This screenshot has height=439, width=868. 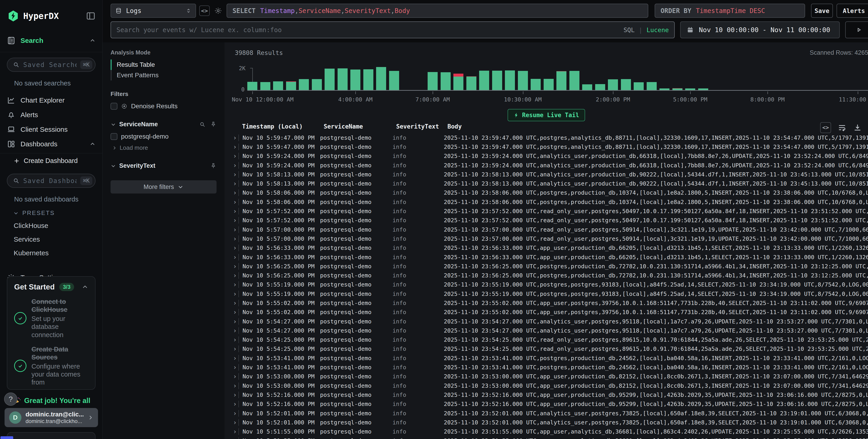 What do you see at coordinates (164, 125) in the screenshot?
I see `filter-group-servicename: ServiceName` at bounding box center [164, 125].